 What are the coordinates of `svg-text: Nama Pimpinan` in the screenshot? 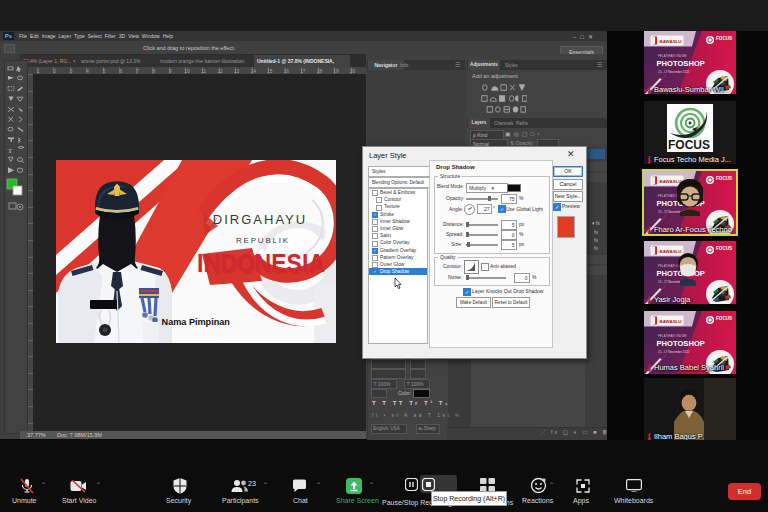 It's located at (196, 322).